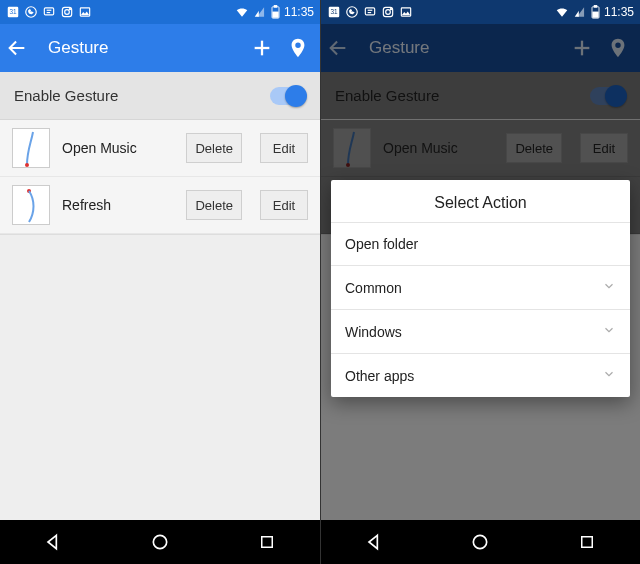 The height and width of the screenshot is (564, 640). What do you see at coordinates (480, 375) in the screenshot?
I see `dialog-item-other-apps: Other apps` at bounding box center [480, 375].